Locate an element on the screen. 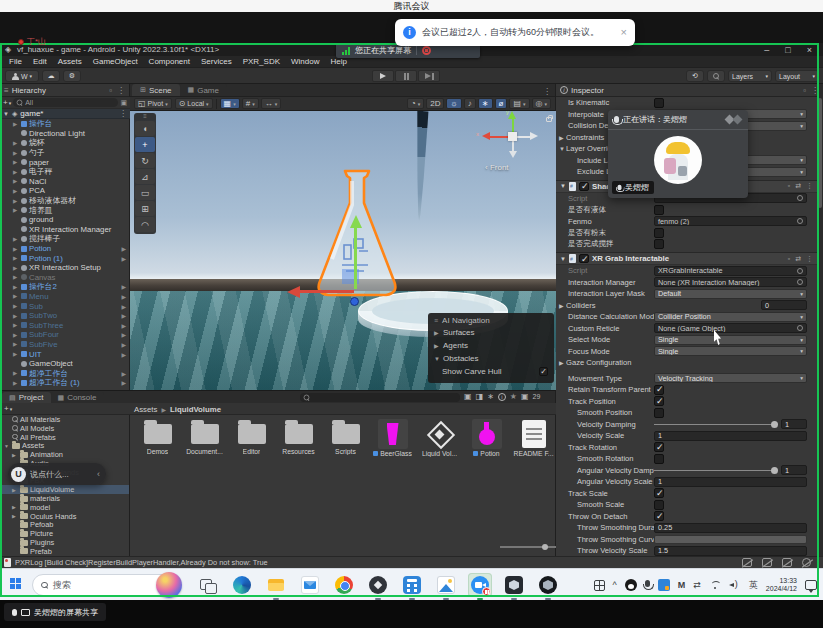  object-picker-icon is located at coordinates (800, 221).